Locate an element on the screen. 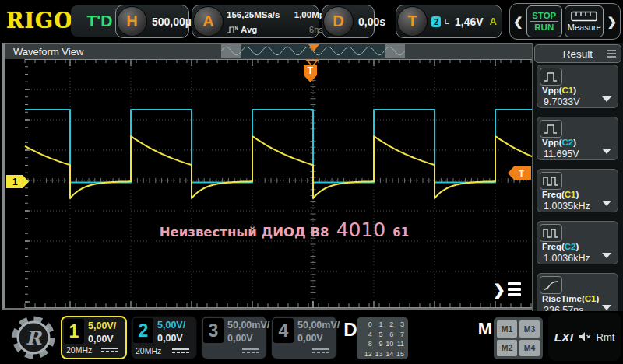  horizontal-settings-button: H 500,00µs/ is located at coordinates (153, 22).